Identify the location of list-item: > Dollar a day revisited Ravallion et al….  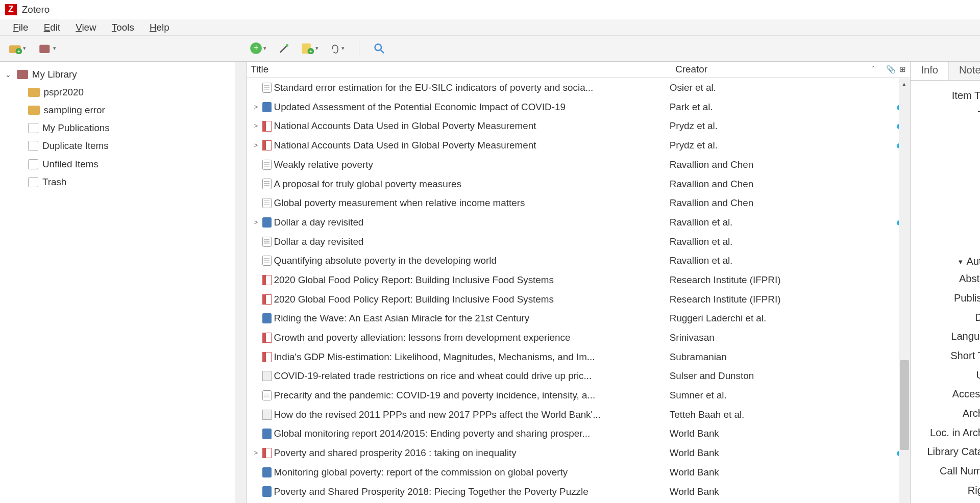
(579, 222).